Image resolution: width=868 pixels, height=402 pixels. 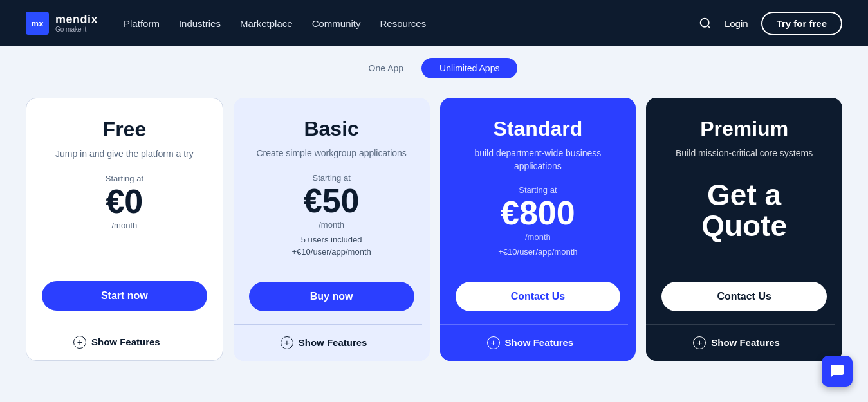 What do you see at coordinates (332, 297) in the screenshot?
I see `buy-now-button: Buy now` at bounding box center [332, 297].